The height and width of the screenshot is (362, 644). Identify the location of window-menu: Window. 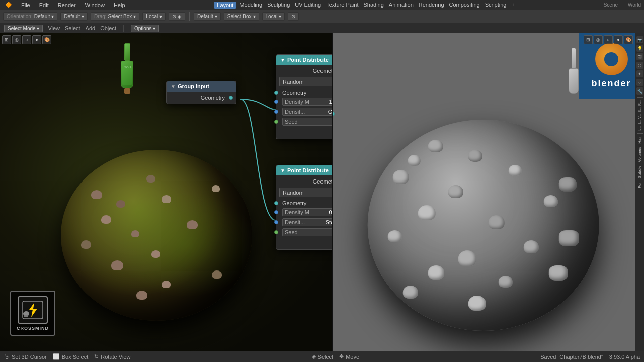
(95, 5).